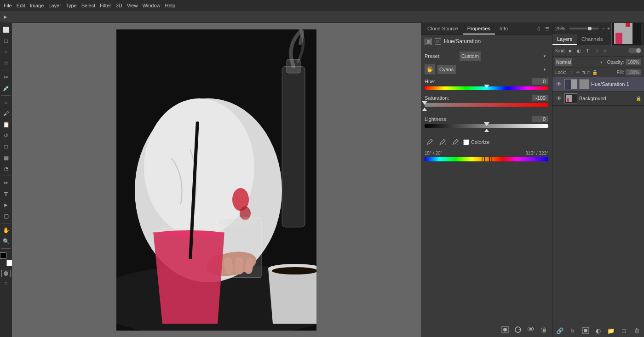 This screenshot has height=337, width=644. Describe the element at coordinates (635, 51) in the screenshot. I see `filter-toggle` at that location.